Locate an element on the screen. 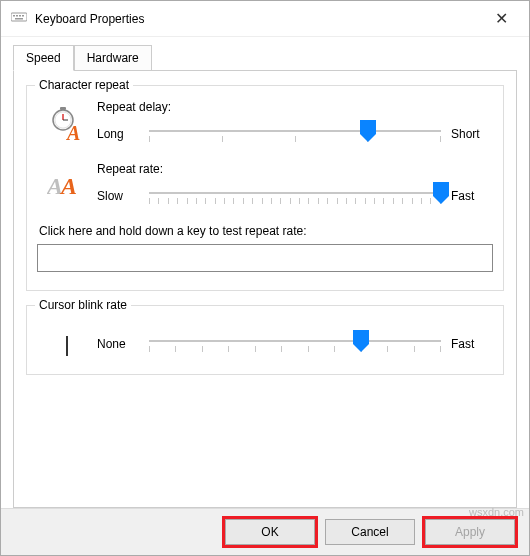 The height and width of the screenshot is (556, 530). repeat-delay-slider is located at coordinates (295, 134).